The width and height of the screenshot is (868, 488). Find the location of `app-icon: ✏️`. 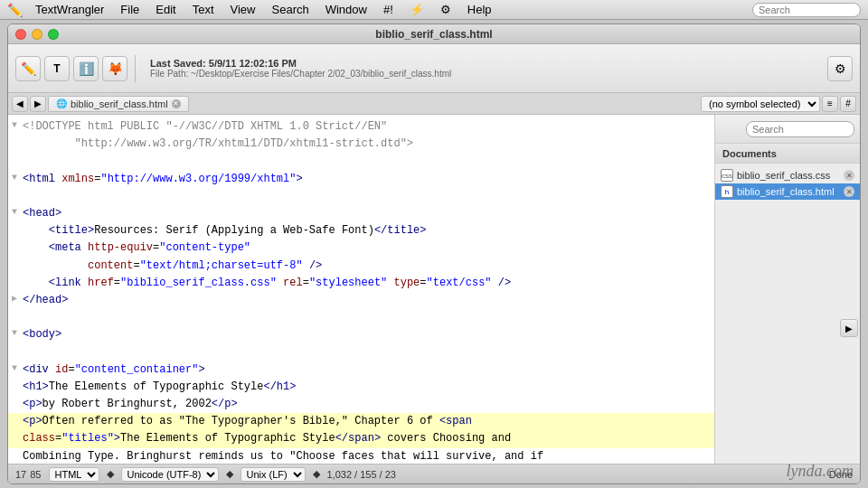

app-icon: ✏️ is located at coordinates (14, 10).